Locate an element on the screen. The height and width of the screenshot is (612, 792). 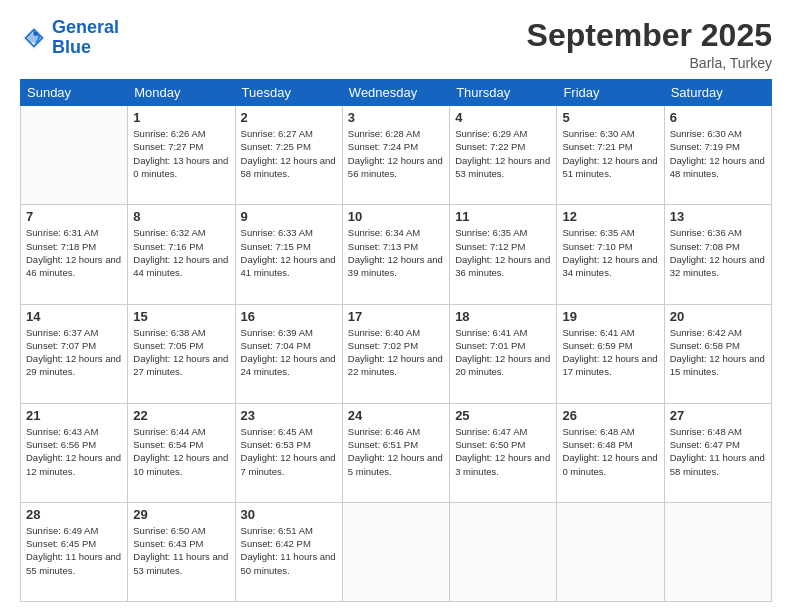
calendar-cell: 10Sunrise: 6:34 AM Sunset: 7:13 PM Dayli… is located at coordinates (396, 254).